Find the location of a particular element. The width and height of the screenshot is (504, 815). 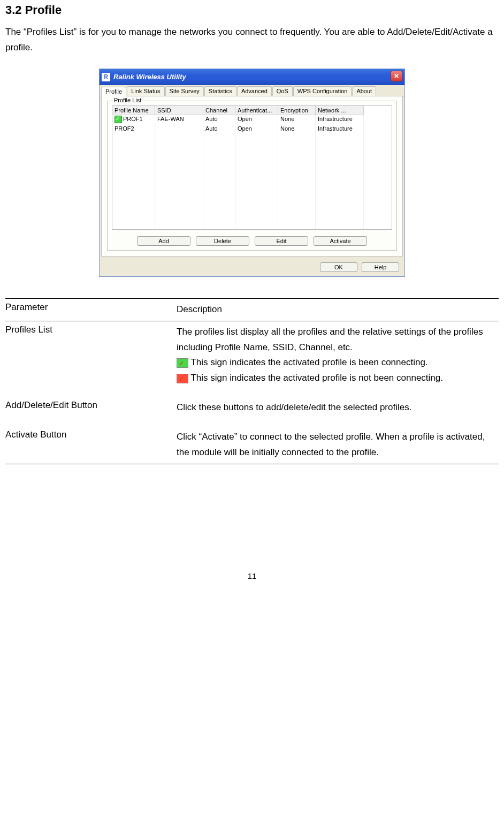

param-name: Add/Delete/Edit Button is located at coordinates (91, 408).